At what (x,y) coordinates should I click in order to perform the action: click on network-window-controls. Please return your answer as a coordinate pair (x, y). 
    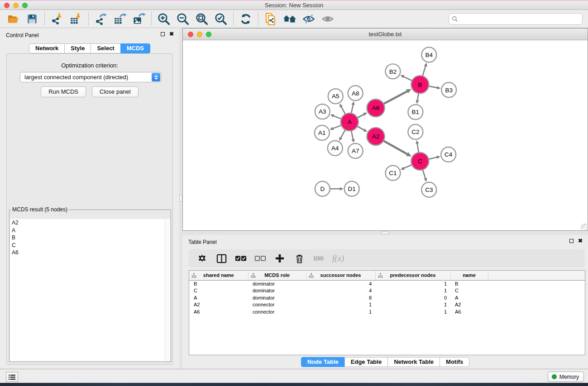
    Looking at the image, I should click on (200, 34).